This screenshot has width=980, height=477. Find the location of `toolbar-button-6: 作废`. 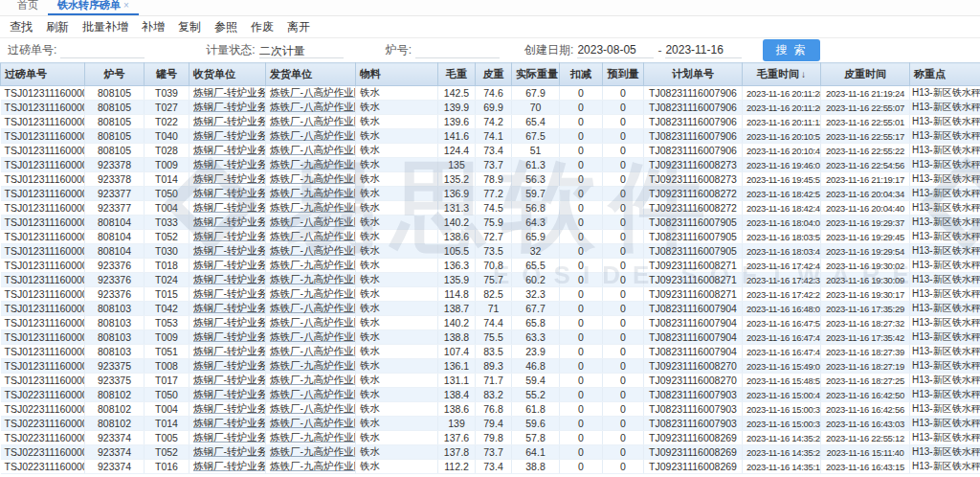

toolbar-button-6: 作废 is located at coordinates (262, 27).